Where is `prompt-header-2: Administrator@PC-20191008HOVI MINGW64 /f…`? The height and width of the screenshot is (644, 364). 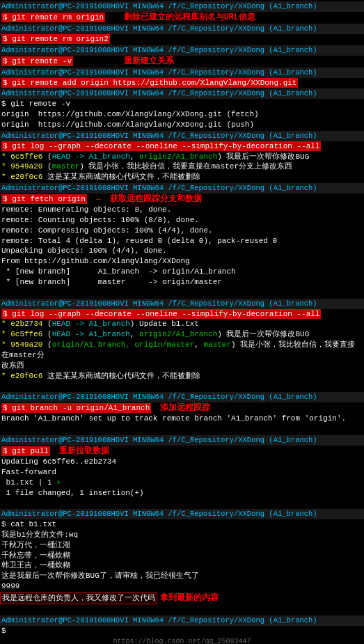 prompt-header-2: Administrator@PC-20191008HOVI MINGW64 /f… is located at coordinates (159, 29).